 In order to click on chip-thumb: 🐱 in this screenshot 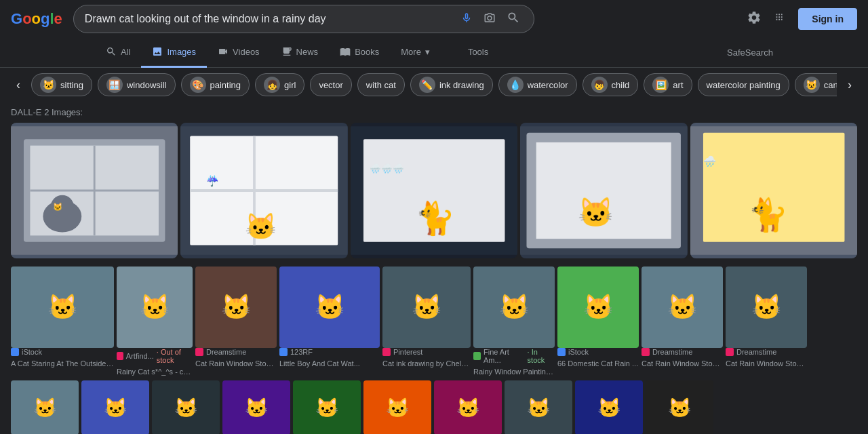, I will do `click(48, 85)`.